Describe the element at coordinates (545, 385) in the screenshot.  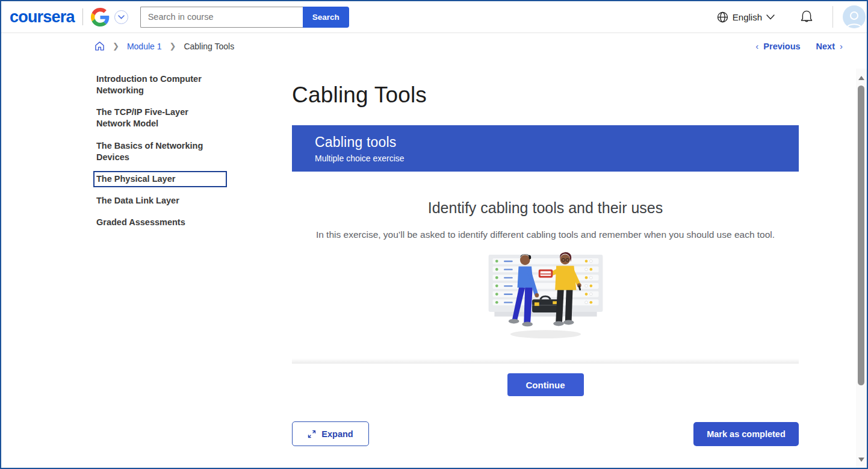
I see `continue-button: Continue` at that location.